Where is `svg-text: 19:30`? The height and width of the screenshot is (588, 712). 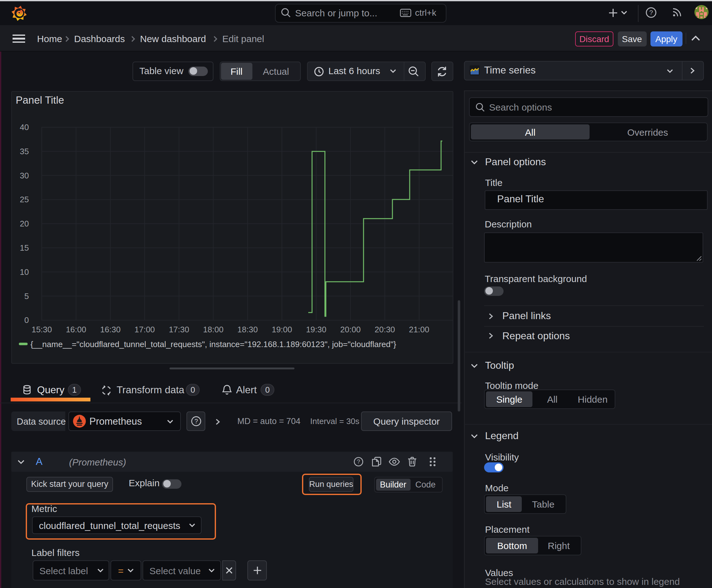 svg-text: 19:30 is located at coordinates (316, 329).